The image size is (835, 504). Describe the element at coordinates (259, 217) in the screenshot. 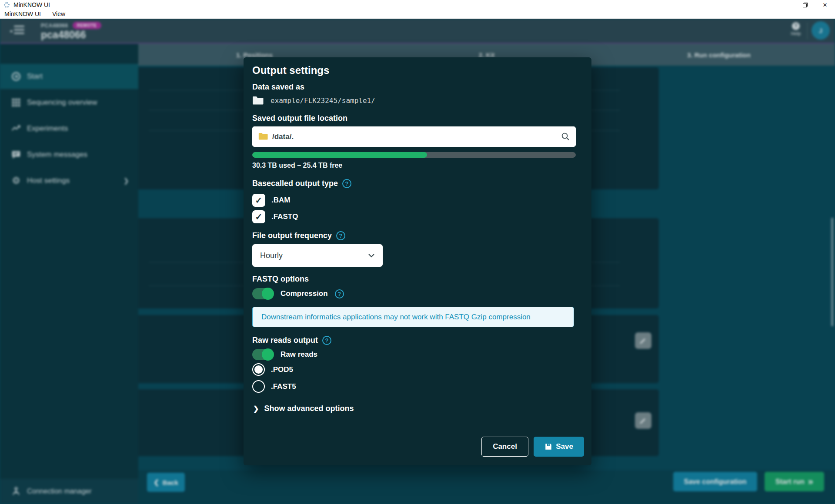

I see `fastq-checkbox: ✓` at that location.